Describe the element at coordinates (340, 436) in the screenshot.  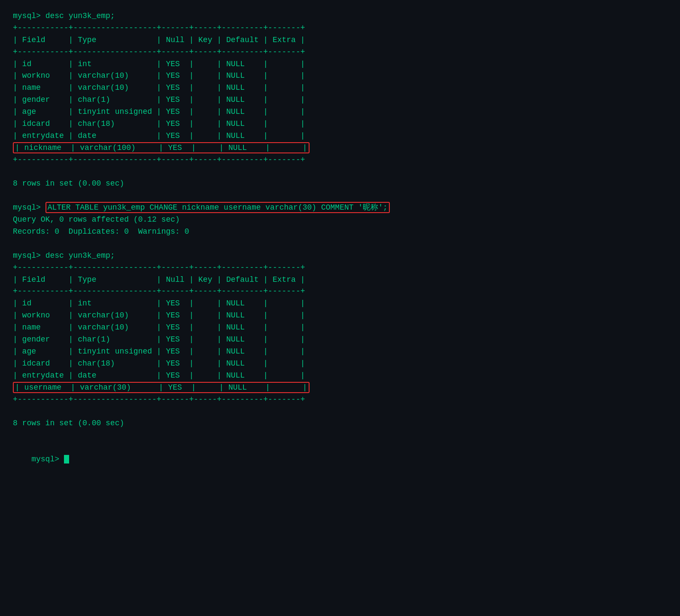
I see `blank4` at that location.